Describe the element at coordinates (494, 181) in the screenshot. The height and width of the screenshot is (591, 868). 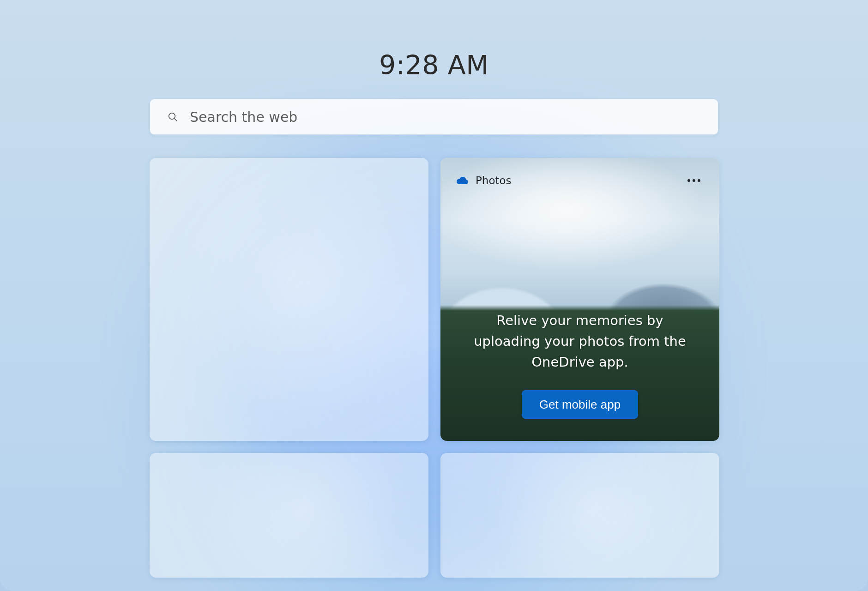
I see `photos-widget-title: Photos` at that location.